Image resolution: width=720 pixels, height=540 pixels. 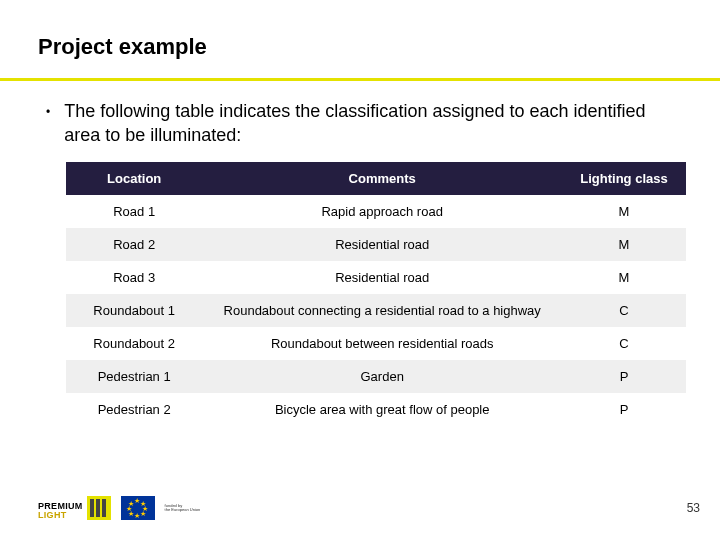 I want to click on cell-comments: Rapid approach road, so click(x=382, y=212).